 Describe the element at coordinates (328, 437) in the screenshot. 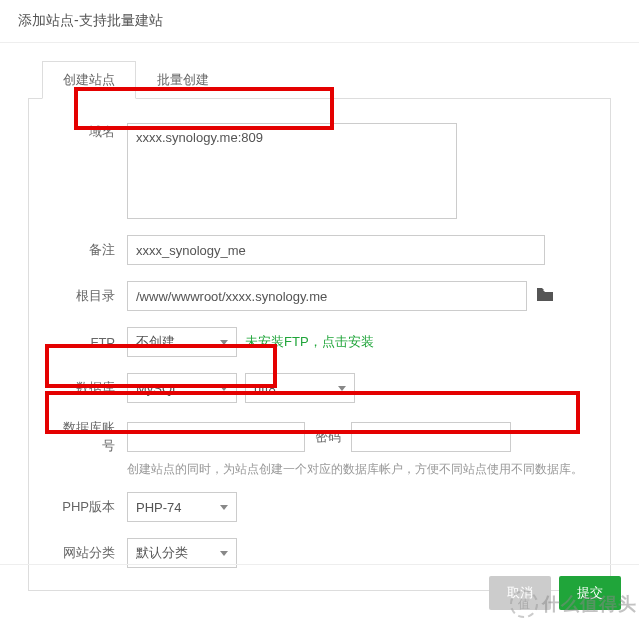

I see `label-db-pass: 密码` at that location.